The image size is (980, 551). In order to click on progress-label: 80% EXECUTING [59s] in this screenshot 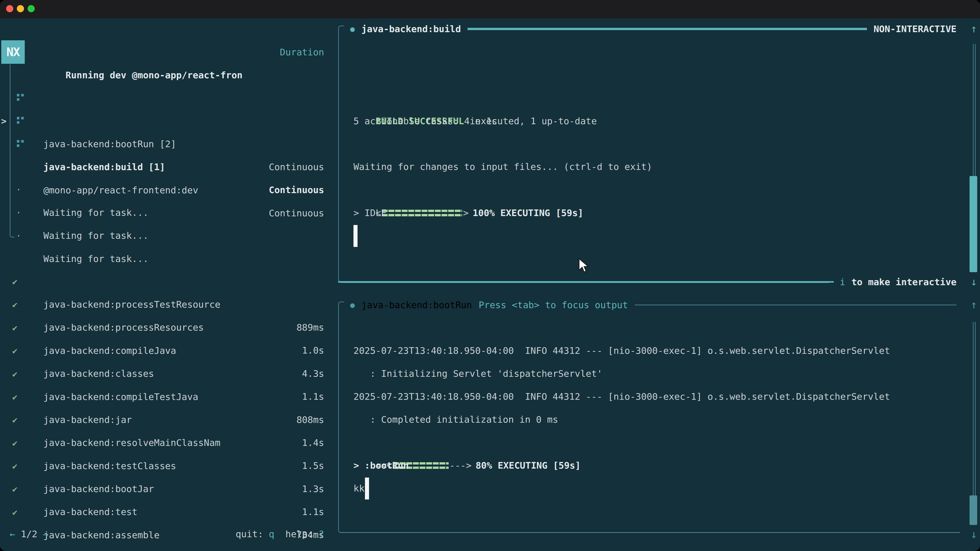, I will do `click(528, 465)`.